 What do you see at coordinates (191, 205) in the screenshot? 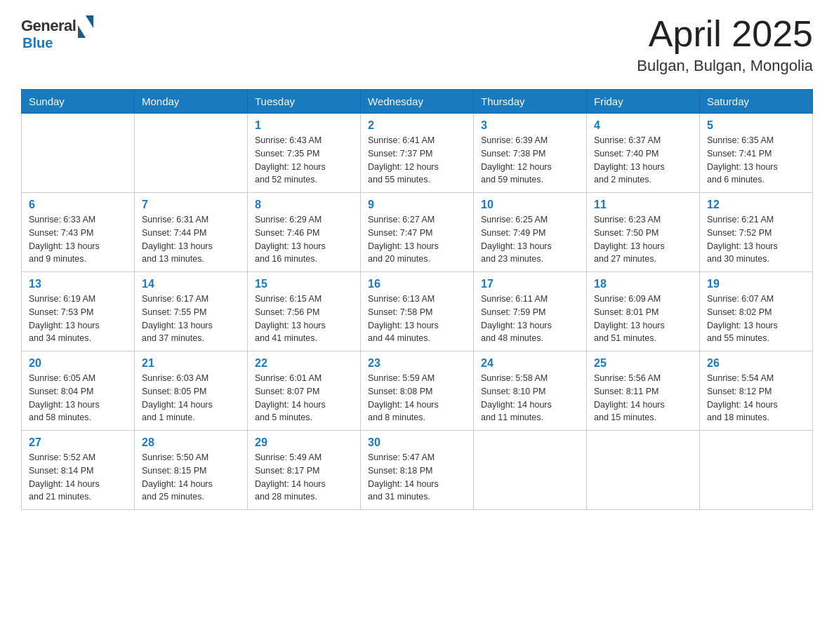
I see `day-number: 7` at bounding box center [191, 205].